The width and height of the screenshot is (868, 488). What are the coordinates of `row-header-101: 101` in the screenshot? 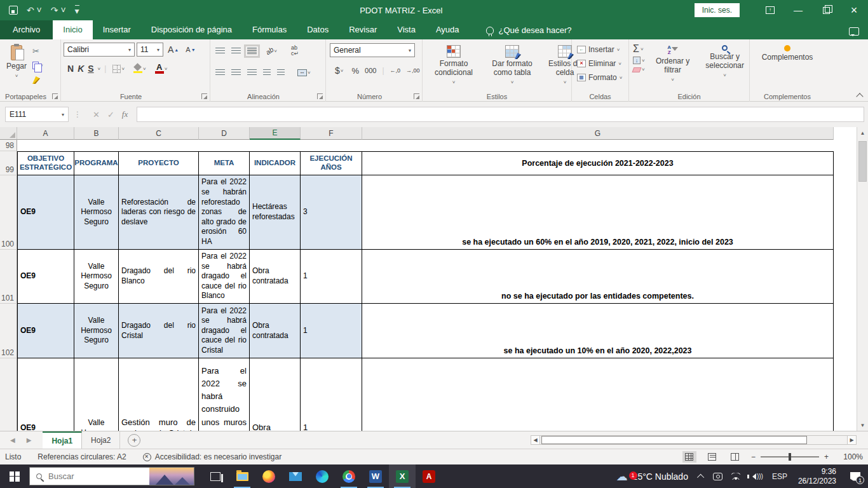 It's located at (9, 277).